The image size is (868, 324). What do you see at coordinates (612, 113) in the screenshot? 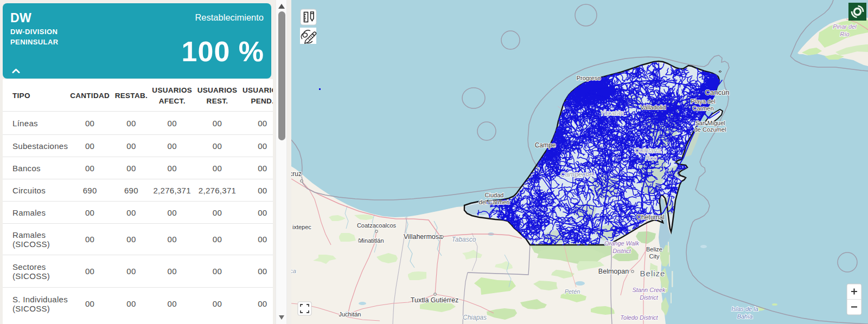
I see `svg-text: Yucatán` at bounding box center [612, 113].